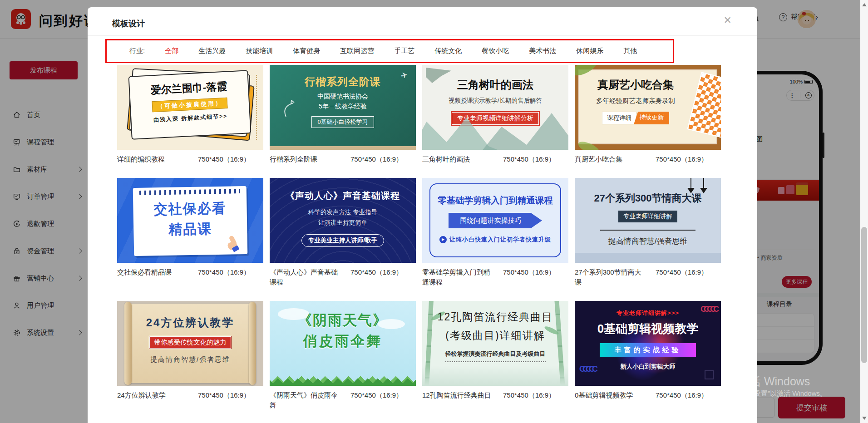  Describe the element at coordinates (343, 107) in the screenshot. I see `template-thumbnail: ✈ 行楷系列全阶课 中国硬笔书法协会 5年一线教学经验 0基础小白轻松学习` at that location.